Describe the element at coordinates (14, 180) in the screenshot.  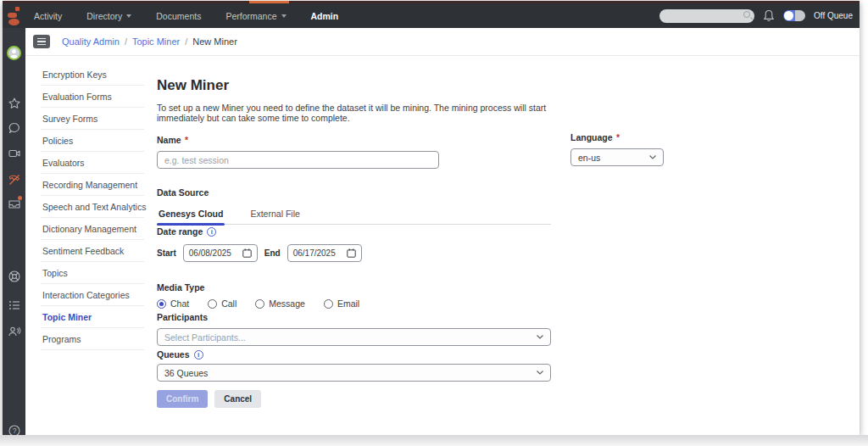
I see `phone-disabled-icon` at that location.